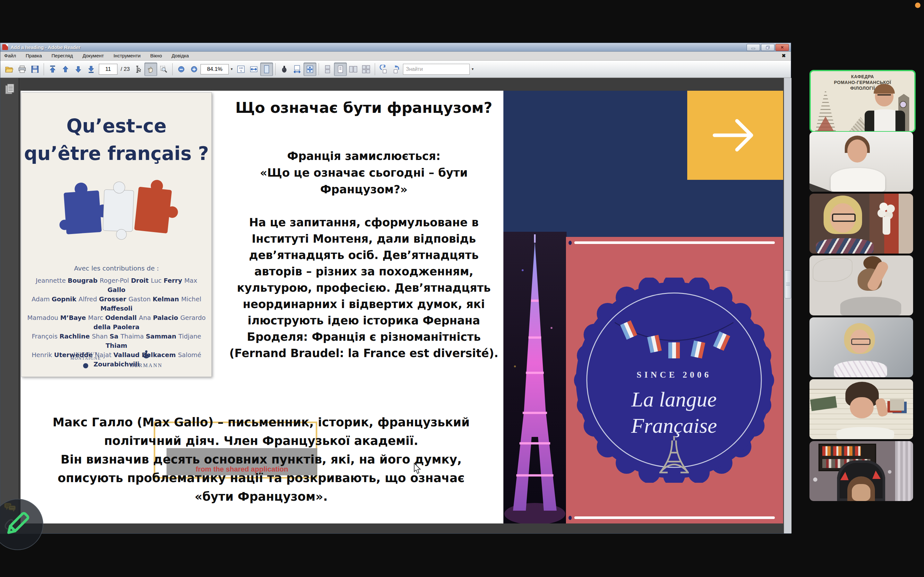  Describe the element at coordinates (832, 270) in the screenshot. I see `participant-4-wallart` at that location.